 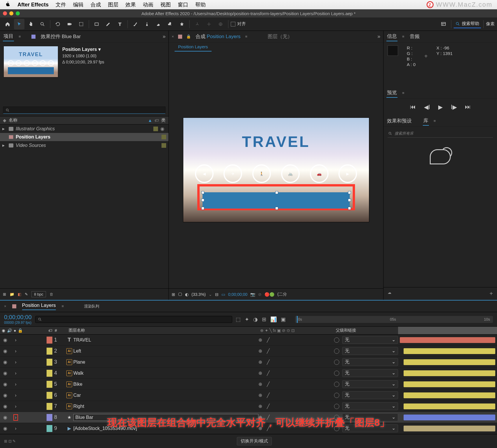 I want to click on switch-mode-button: 切换开关/模式, so click(x=254, y=441).